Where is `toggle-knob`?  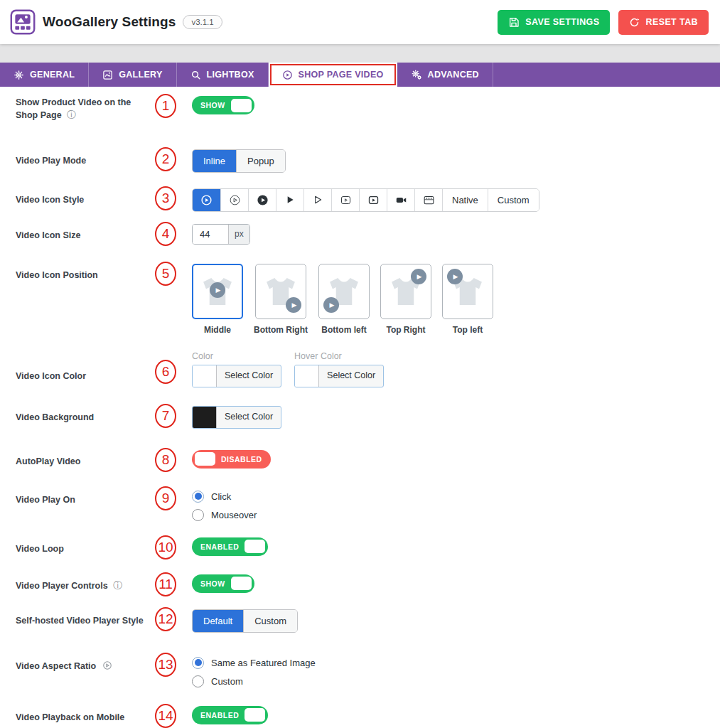
toggle-knob is located at coordinates (254, 546).